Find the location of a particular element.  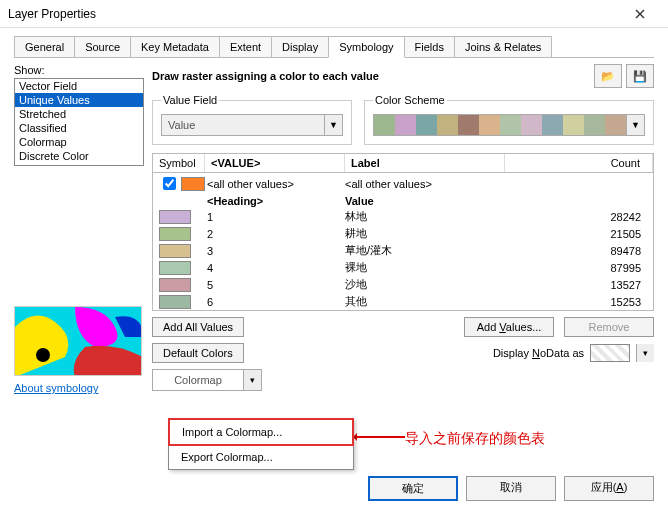

add-all-values-button: Add All Values is located at coordinates (198, 327).